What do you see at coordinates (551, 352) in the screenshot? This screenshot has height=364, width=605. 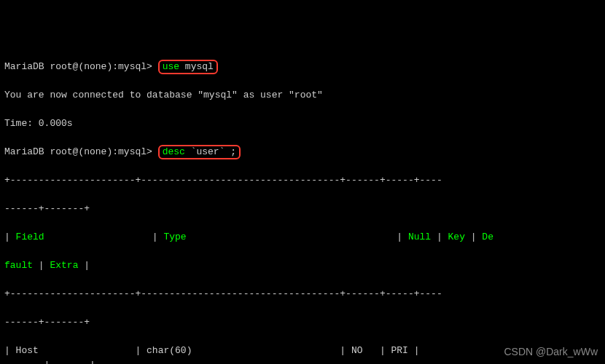 I see `watermark: CSDN @Dark_wWw` at bounding box center [551, 352].